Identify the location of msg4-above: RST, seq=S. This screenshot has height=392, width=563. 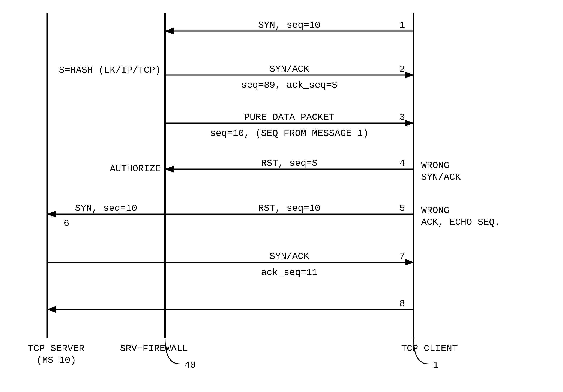
(289, 163).